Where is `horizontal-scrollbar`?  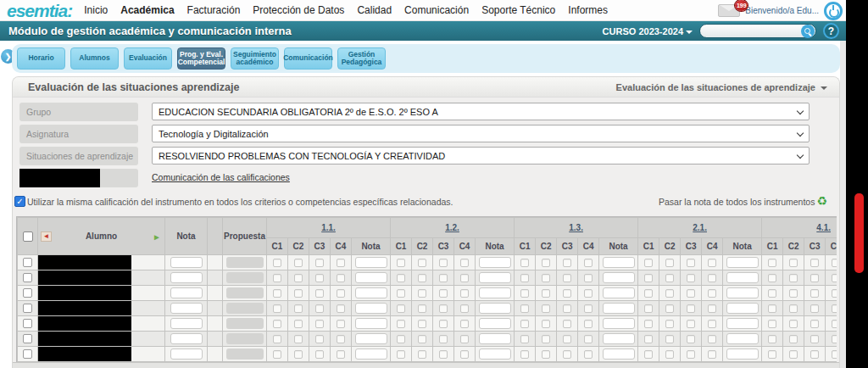 horizontal-scrollbar is located at coordinates (426, 365).